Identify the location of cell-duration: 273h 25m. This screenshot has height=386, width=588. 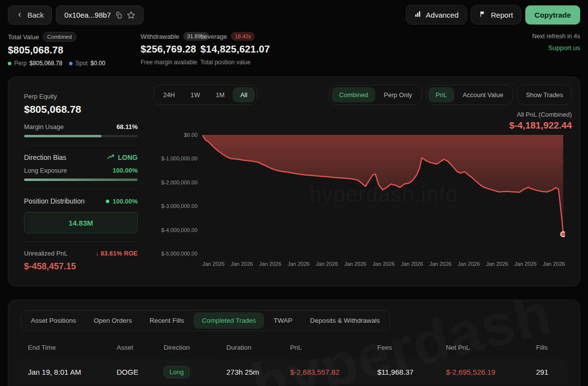
(258, 372).